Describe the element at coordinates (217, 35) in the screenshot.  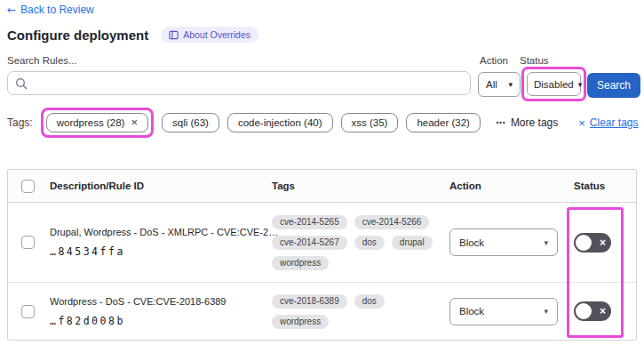
I see `about-overrides-label: About Overrides` at that location.